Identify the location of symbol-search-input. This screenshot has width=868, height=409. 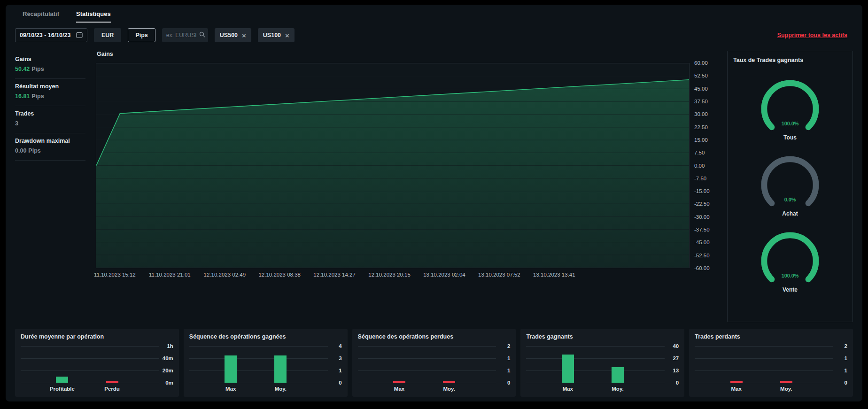
(181, 35).